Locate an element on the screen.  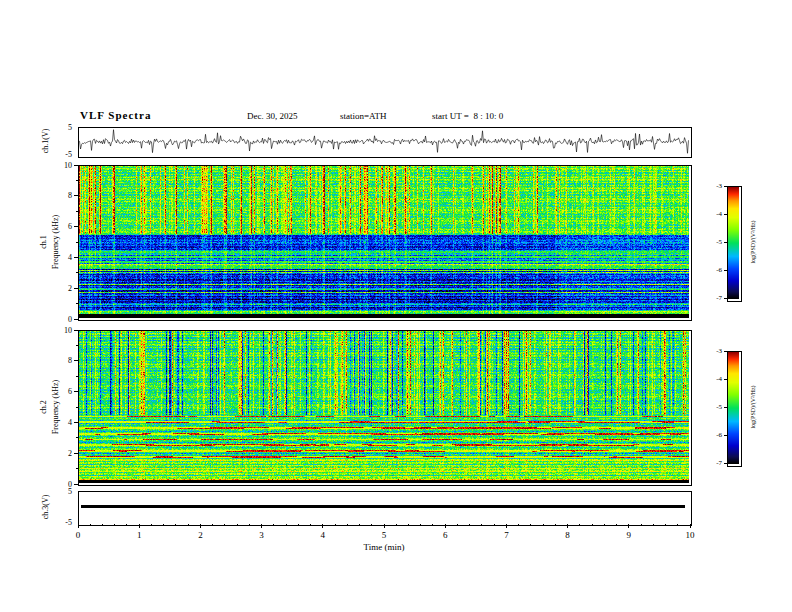
ch1-voltage-axis-label: ch.1(V) is located at coordinates (46, 142).